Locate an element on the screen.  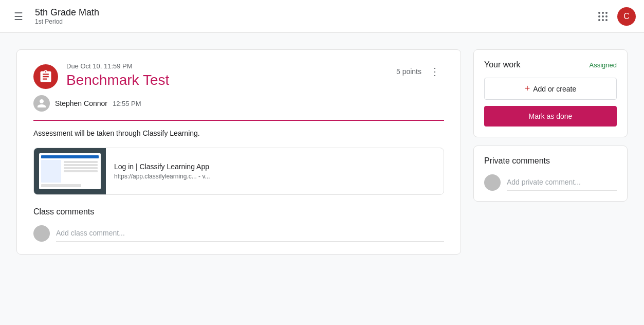
private-comment-avatar is located at coordinates (492, 183).